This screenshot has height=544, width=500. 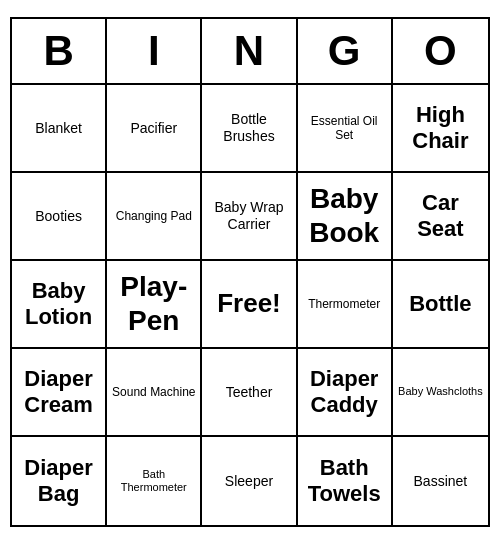 What do you see at coordinates (250, 481) in the screenshot?
I see `bingo-cell-22: Sleeper` at bounding box center [250, 481].